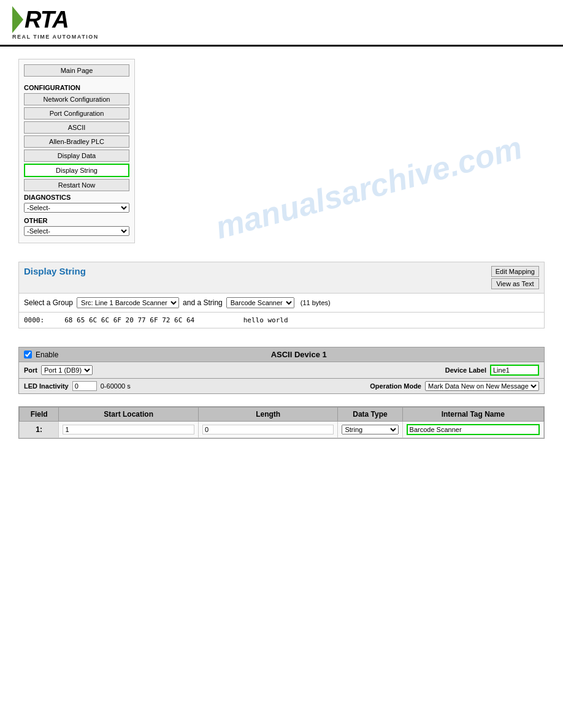 The height and width of the screenshot is (728, 563). Describe the element at coordinates (18, 20) in the screenshot. I see `logo-arrow-icon` at that location.